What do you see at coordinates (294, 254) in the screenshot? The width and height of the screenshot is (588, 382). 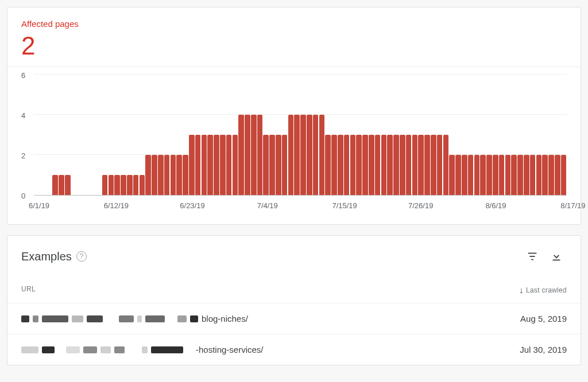 I see `examples-header: Examples ?` at bounding box center [294, 254].